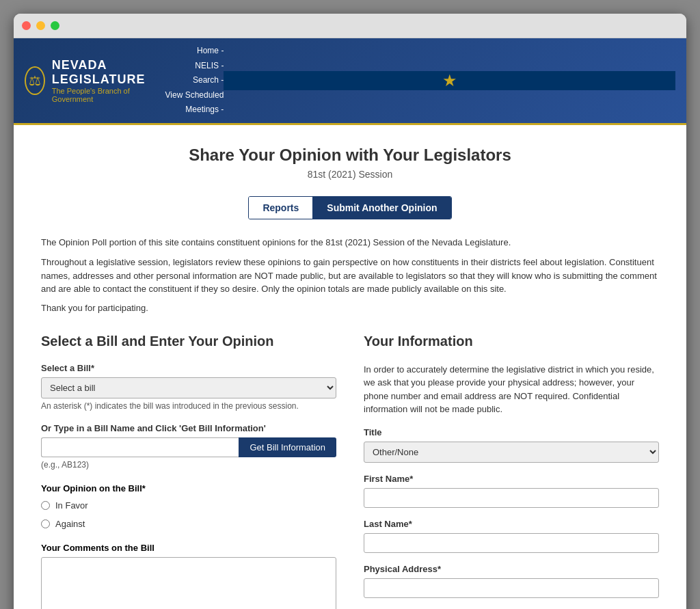  Describe the element at coordinates (104, 81) in the screenshot. I see `logo-text: NEVADA LEGISLATURE The People's Branch o…` at that location.